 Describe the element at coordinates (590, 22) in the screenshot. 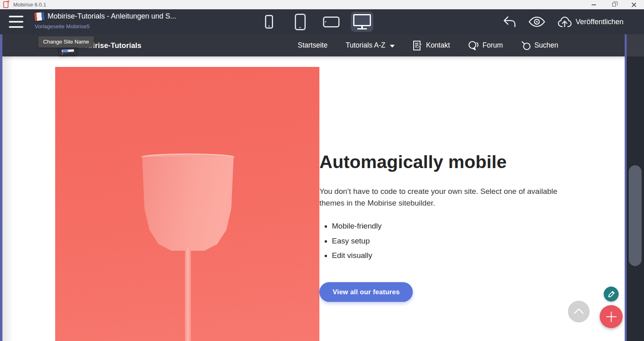

I see `publish-button: Veröffentlichen` at that location.